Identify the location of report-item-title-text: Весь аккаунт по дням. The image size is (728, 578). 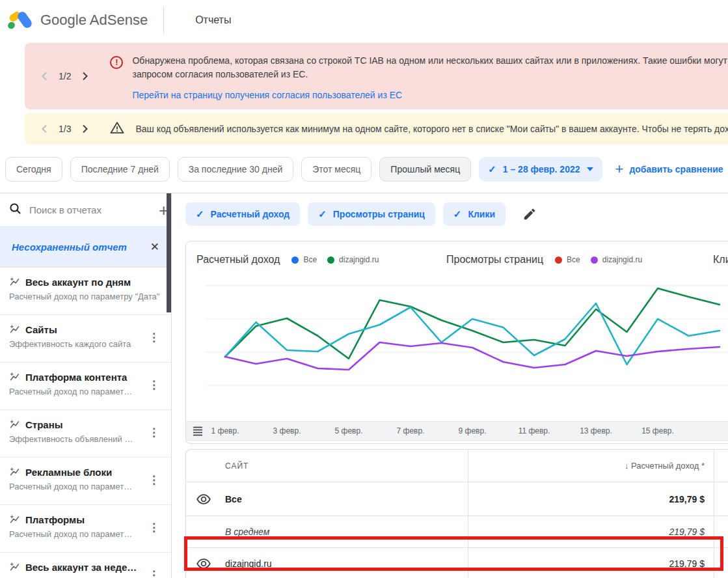
(78, 282).